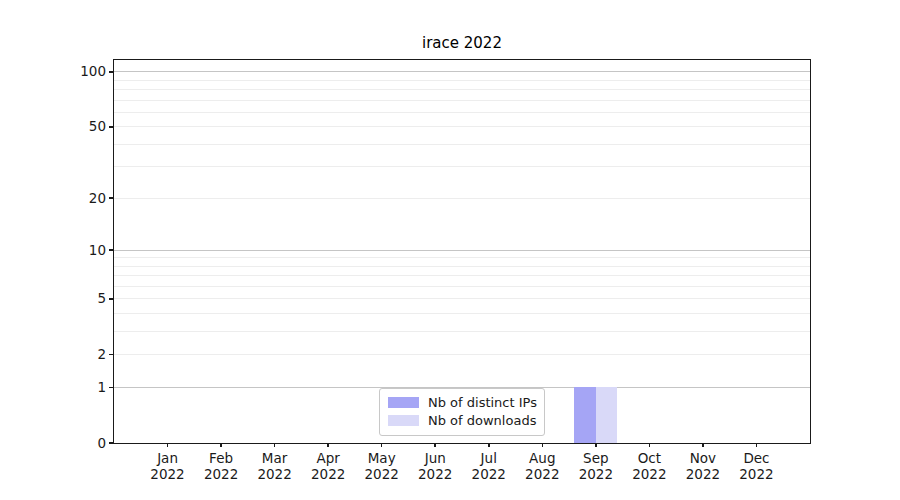 The width and height of the screenshot is (900, 500). Describe the element at coordinates (462, 421) in the screenshot. I see `legend-entry-downloads: Nb of downloads` at that location.